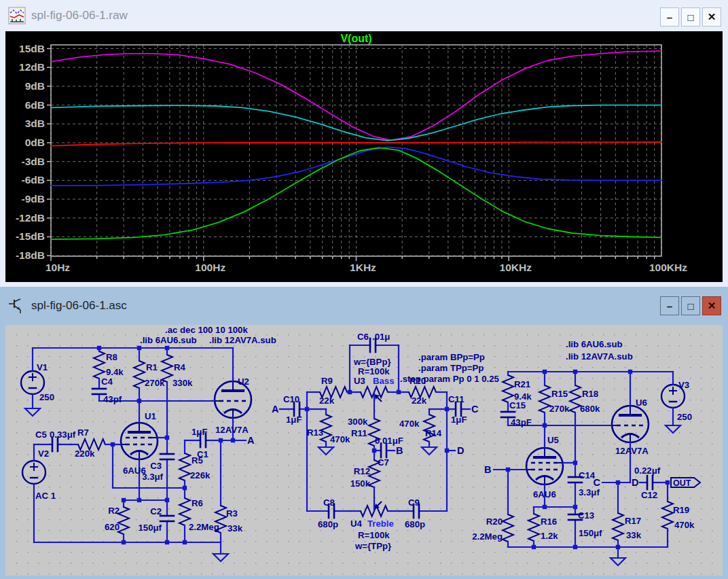 The height and width of the screenshot is (579, 728). Describe the element at coordinates (590, 409) in the screenshot. I see `svg-text: 680k` at that location.